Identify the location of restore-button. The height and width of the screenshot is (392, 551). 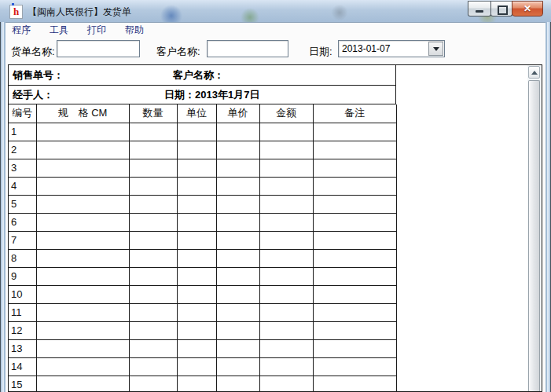
(501, 9).